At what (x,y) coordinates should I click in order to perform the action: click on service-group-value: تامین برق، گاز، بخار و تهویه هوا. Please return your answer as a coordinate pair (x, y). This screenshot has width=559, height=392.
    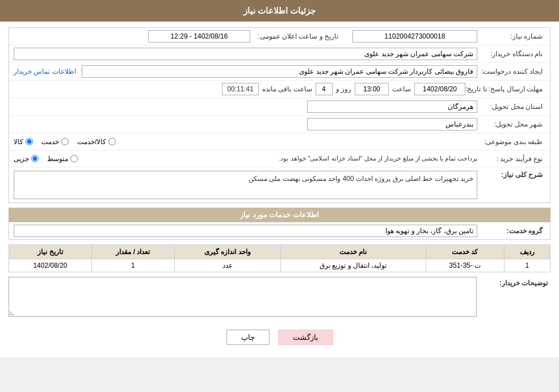
    Looking at the image, I should click on (245, 231).